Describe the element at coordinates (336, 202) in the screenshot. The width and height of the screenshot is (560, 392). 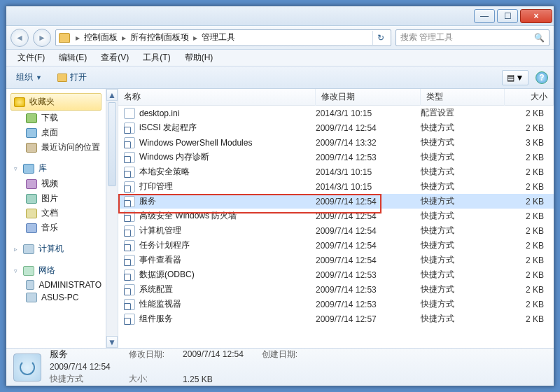
I see `file-row: 服务2009/7/14 12:54快捷方式2 KB` at that location.